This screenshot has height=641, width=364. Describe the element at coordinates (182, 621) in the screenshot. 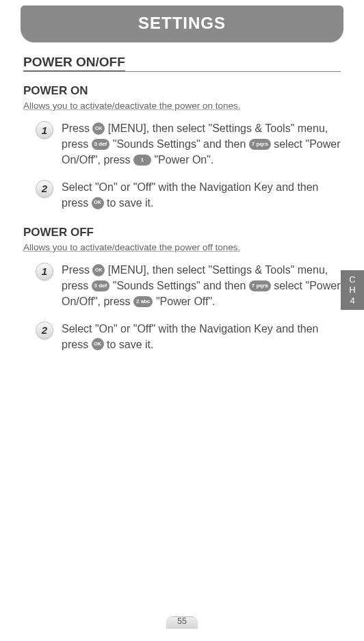

I see `page-number-text: 55` at that location.